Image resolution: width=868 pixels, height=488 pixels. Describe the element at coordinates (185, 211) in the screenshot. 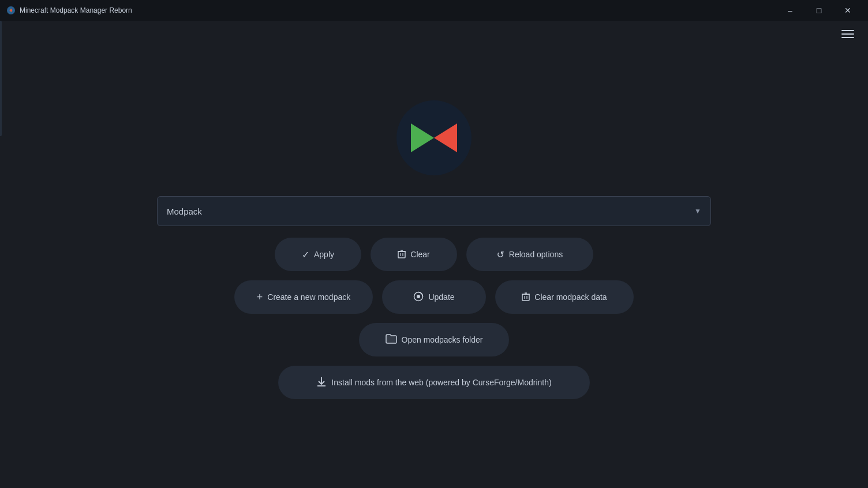

I see `dropdown-selected-value: Modpack` at that location.